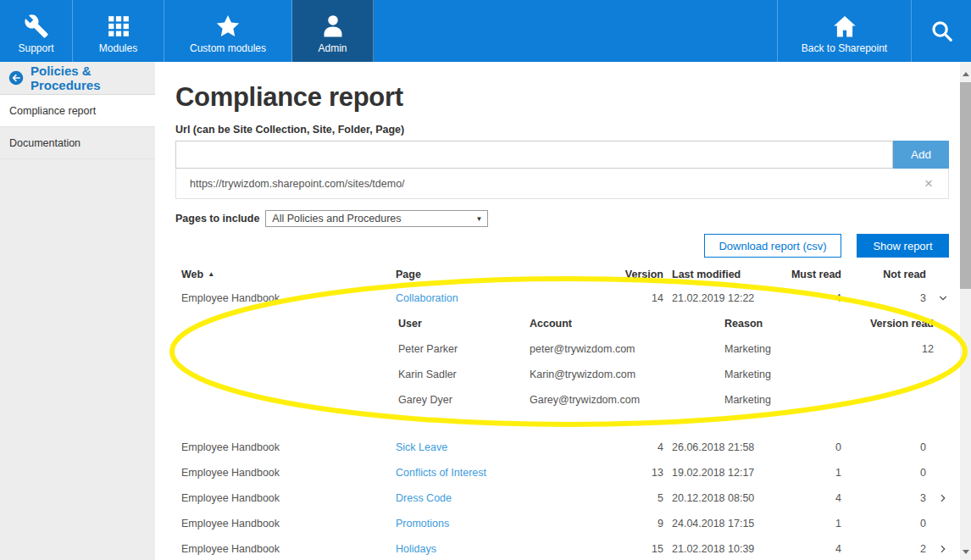  What do you see at coordinates (631, 298) in the screenshot?
I see `version-cell: 14` at bounding box center [631, 298].